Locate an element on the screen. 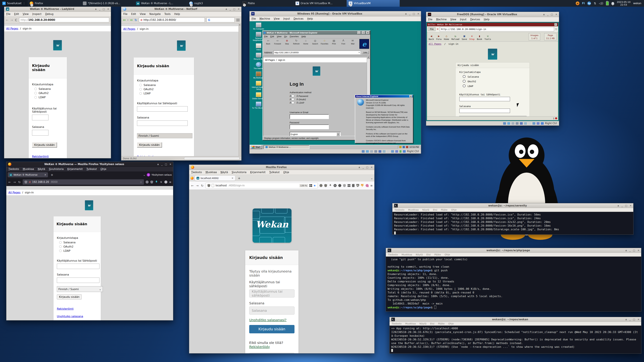 The image size is (644, 362). display-status-icon is located at coordinates (534, 123).